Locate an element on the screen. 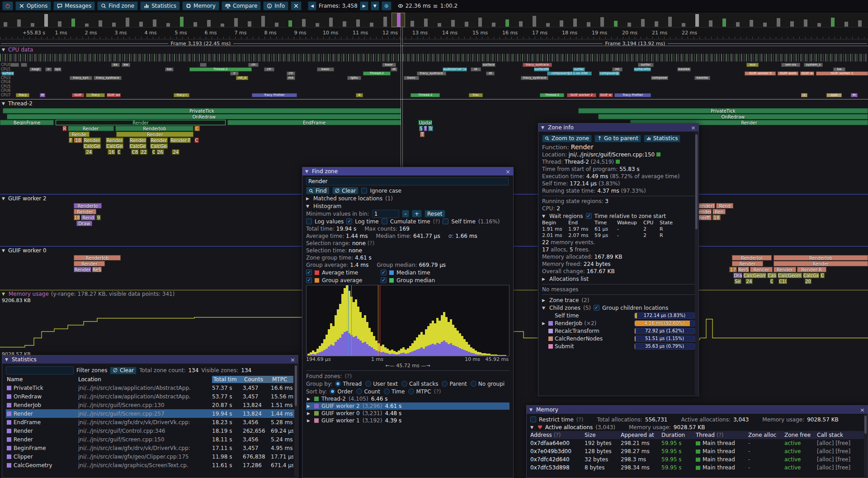  cpu-zone-block: kw is located at coordinates (126, 65).